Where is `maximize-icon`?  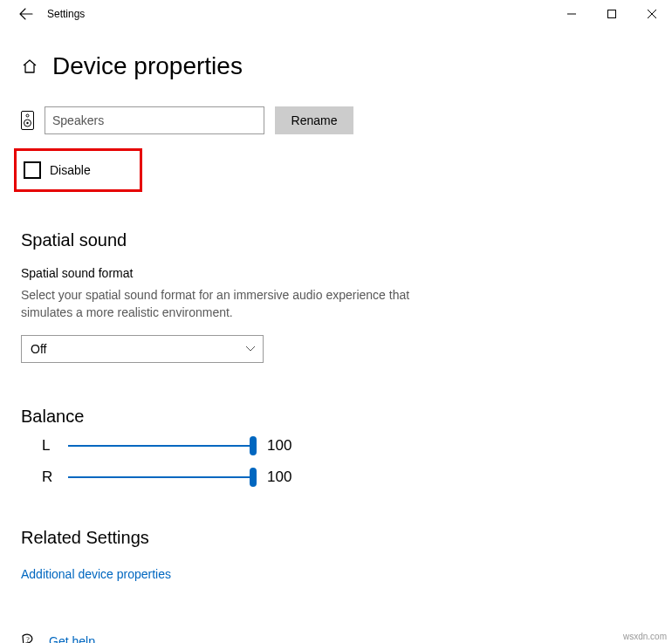
maximize-icon is located at coordinates (612, 14).